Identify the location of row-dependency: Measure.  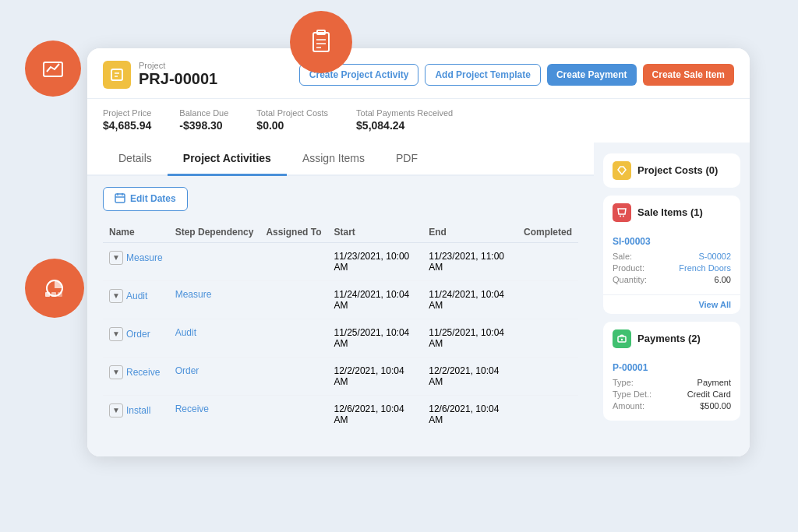
(215, 299).